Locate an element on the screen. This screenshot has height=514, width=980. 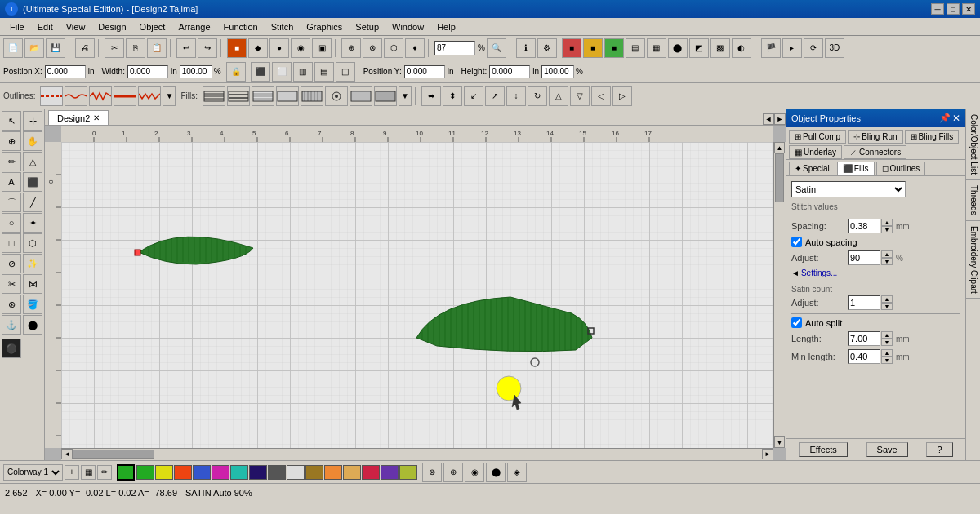
length-input: 7.00 is located at coordinates (864, 339).